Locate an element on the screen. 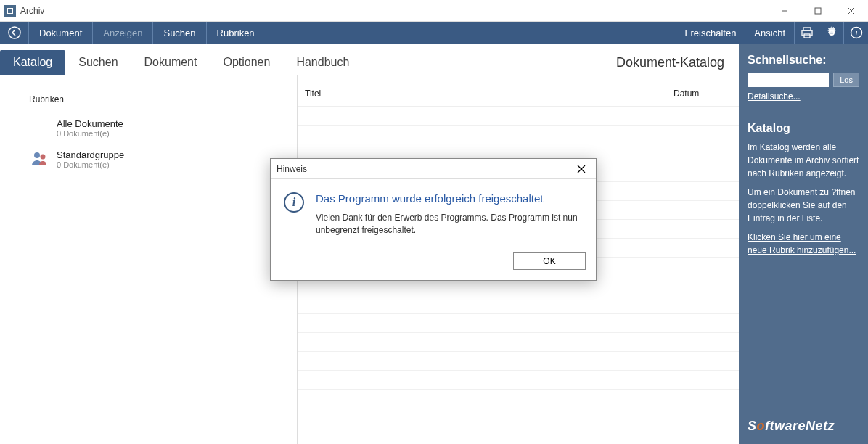  toolbar-item-anzeigen: Anzeigen is located at coordinates (123, 33).